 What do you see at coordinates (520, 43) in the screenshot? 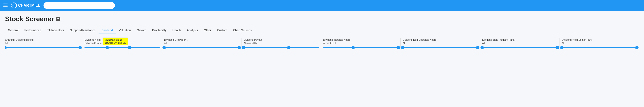
I see `filter-dividend-yield-industry-rank: Dividend Yield Industry RankAll` at bounding box center [520, 43].